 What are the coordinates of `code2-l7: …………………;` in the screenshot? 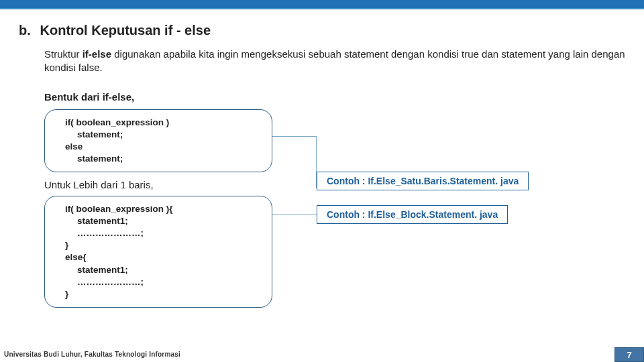 It's located at (162, 282).